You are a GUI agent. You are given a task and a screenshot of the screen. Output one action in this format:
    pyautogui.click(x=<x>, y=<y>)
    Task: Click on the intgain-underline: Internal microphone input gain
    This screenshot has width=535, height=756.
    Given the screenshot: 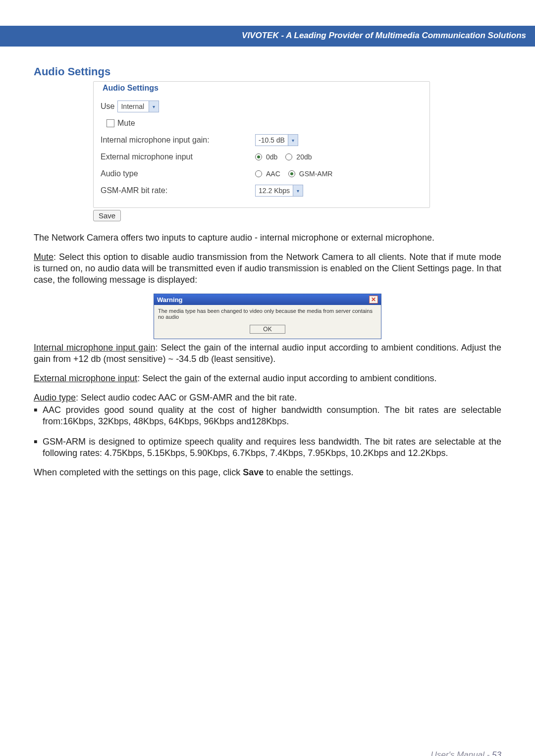 What is the action you would take?
    pyautogui.click(x=94, y=348)
    